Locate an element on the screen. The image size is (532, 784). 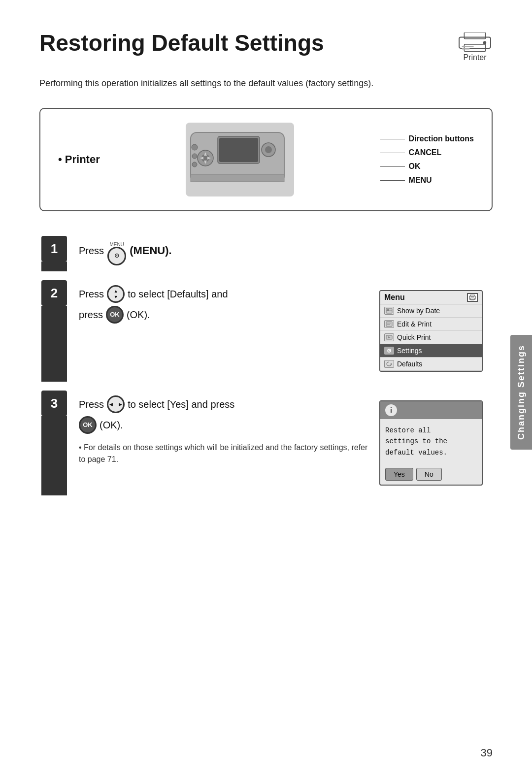
step-3-content: Press to select [Yes] and press OK (OK).… is located at coordinates (281, 443).